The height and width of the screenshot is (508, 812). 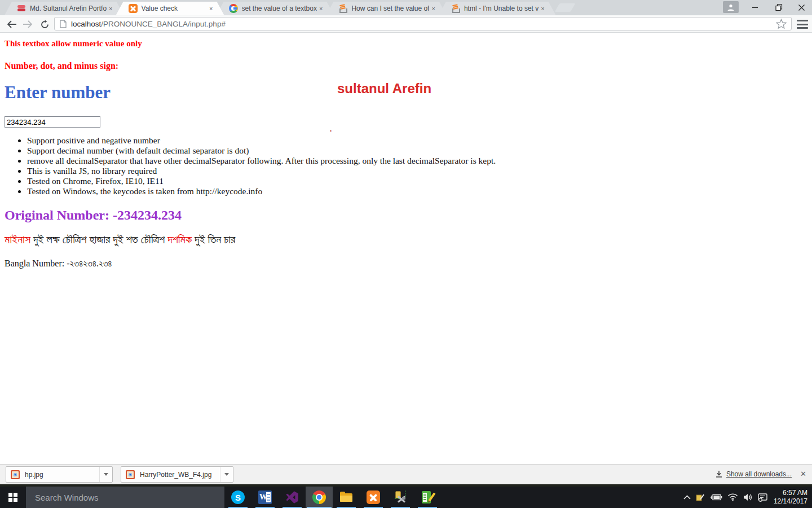 What do you see at coordinates (238, 497) in the screenshot?
I see `taskbar-item-skype: S` at bounding box center [238, 497].